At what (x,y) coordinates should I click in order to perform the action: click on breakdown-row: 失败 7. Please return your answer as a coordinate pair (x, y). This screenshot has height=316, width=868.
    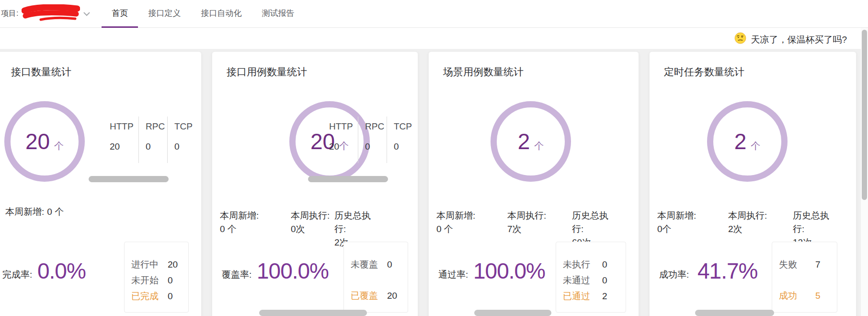
    Looking at the image, I should click on (805, 265).